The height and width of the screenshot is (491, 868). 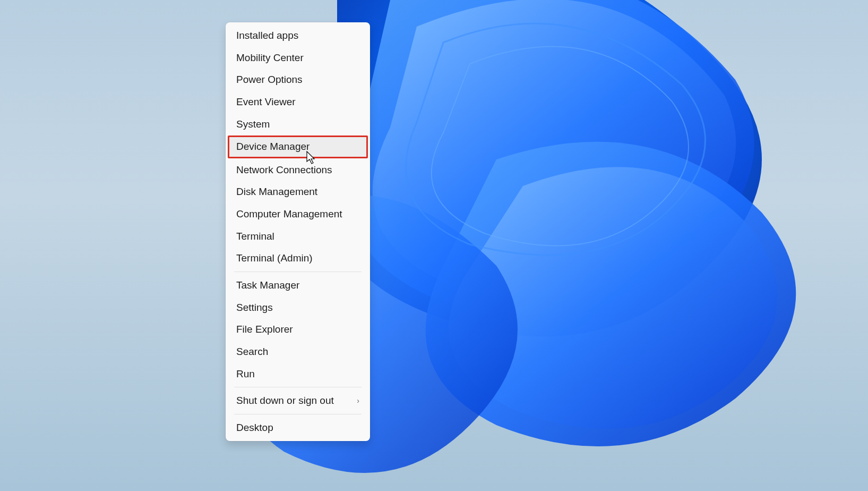 What do you see at coordinates (252, 352) in the screenshot?
I see `menu-item-label: Search` at bounding box center [252, 352].